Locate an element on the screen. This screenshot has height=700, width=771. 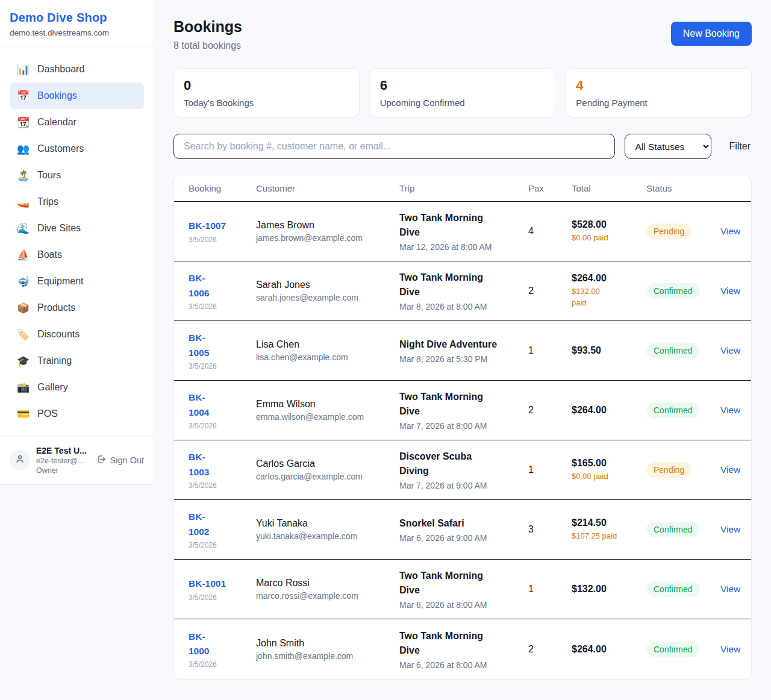
booking-id-link: BK-1001 is located at coordinates (219, 584).